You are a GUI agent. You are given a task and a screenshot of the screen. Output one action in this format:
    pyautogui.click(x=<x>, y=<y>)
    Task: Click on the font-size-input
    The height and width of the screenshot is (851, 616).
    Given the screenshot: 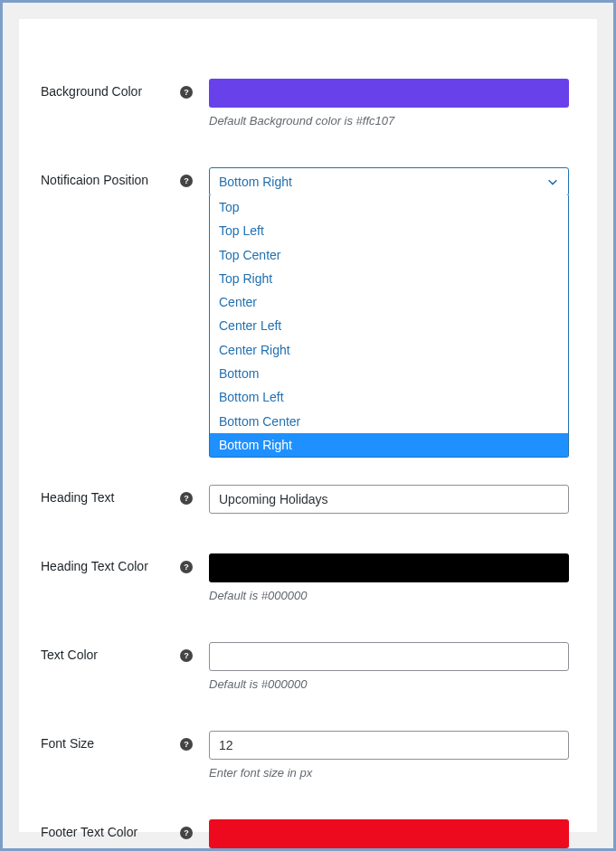 What is the action you would take?
    pyautogui.click(x=389, y=745)
    